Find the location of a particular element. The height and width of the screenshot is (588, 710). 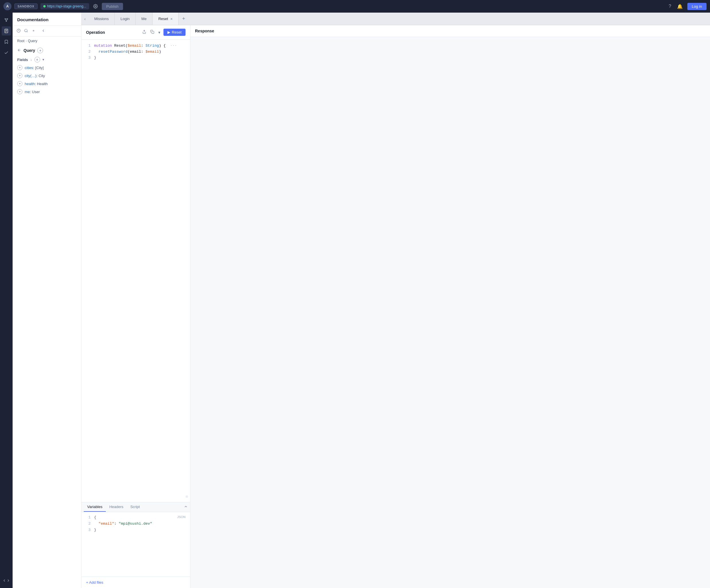

field-text: city(…): City is located at coordinates (35, 76).